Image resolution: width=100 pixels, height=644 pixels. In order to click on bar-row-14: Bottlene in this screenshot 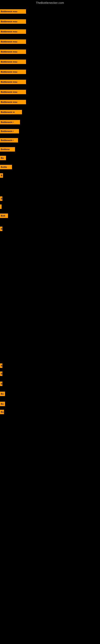, I will do `click(7, 149)`.